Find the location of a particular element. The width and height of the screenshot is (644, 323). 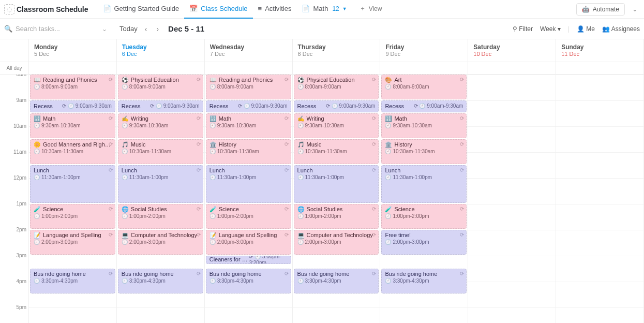

me-button: 👤 Me is located at coordinates (586, 29).